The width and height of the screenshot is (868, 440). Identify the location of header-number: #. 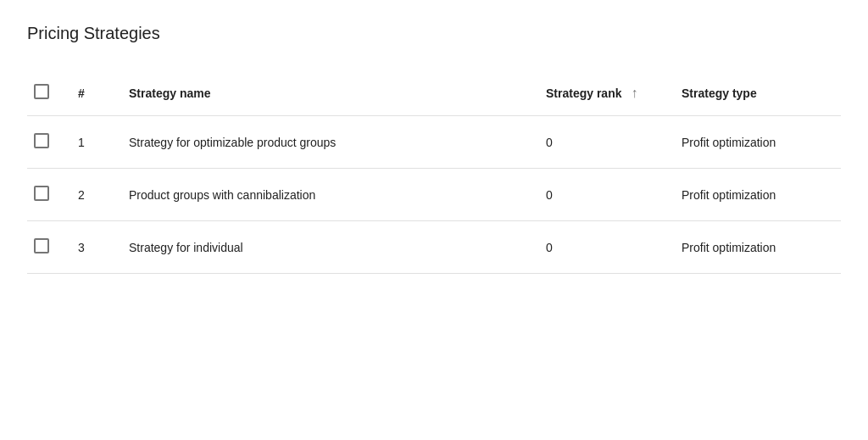
(93, 93).